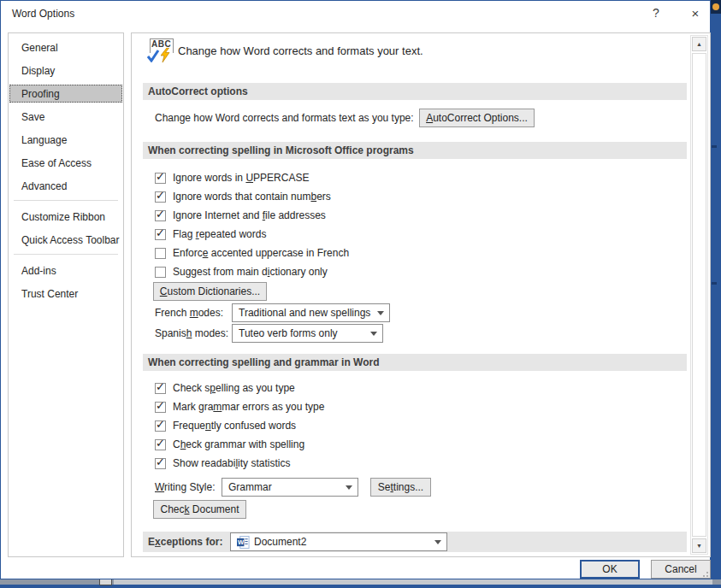 The image size is (721, 588). Describe the element at coordinates (239, 444) in the screenshot. I see `checkbox-label: Check grammar with spelling` at that location.